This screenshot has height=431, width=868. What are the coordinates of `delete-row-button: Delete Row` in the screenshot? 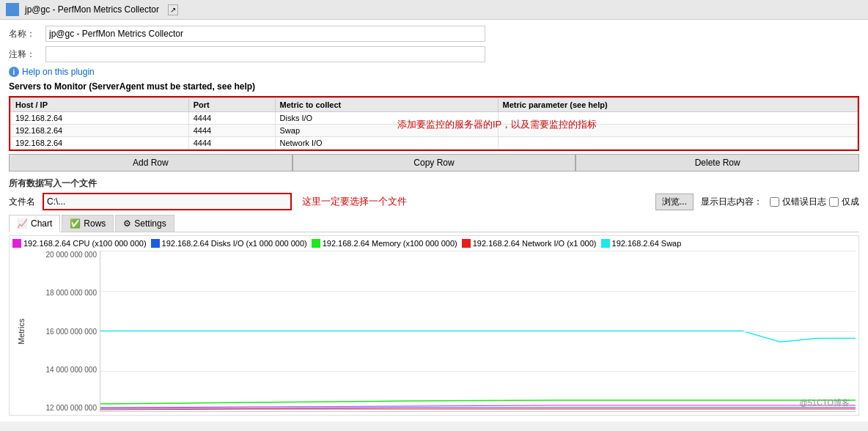 It's located at (717, 163).